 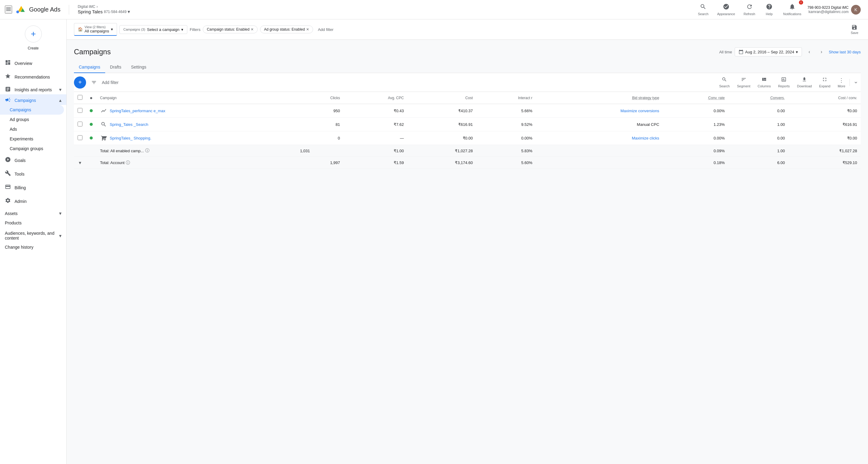 I want to click on notifications-nav-button: ! Notifications, so click(x=792, y=9).